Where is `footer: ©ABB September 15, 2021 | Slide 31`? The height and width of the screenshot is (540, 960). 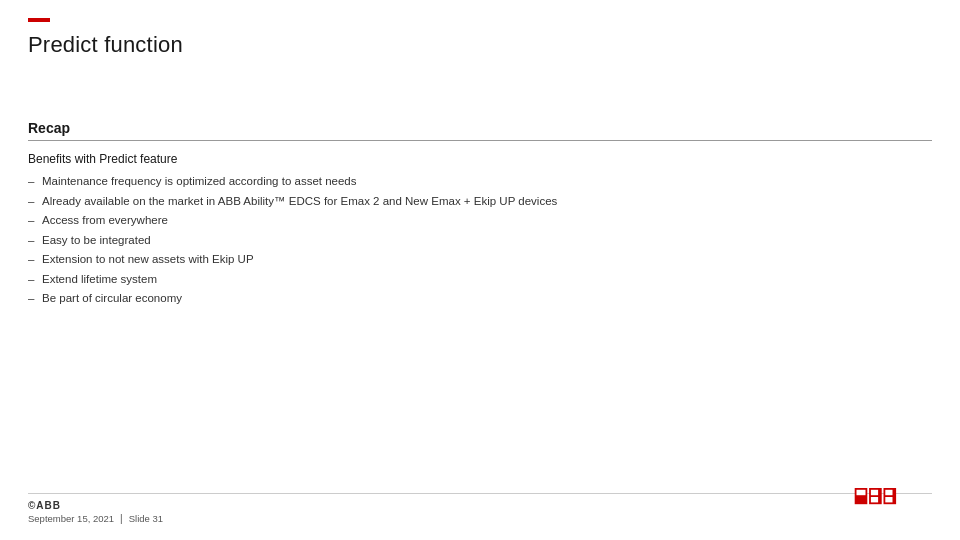 footer: ©ABB September 15, 2021 | Slide 31 is located at coordinates (480, 512).